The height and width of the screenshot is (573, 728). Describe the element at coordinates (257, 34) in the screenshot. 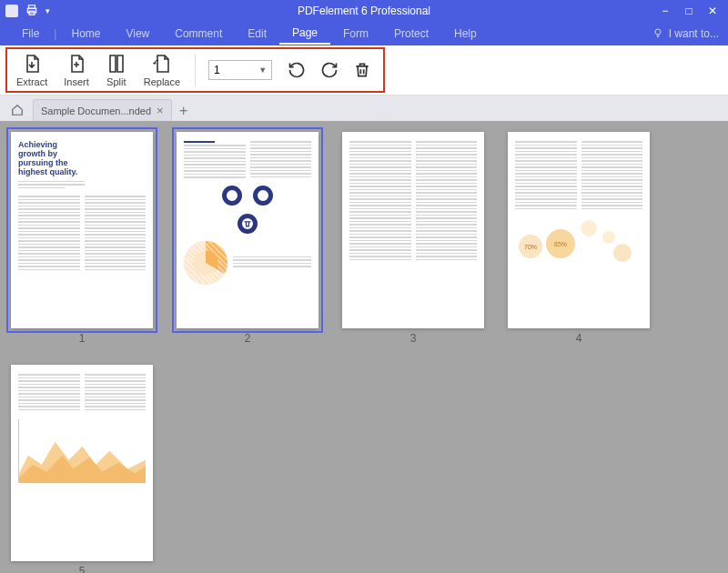

I see `menu-edit: Edit` at that location.